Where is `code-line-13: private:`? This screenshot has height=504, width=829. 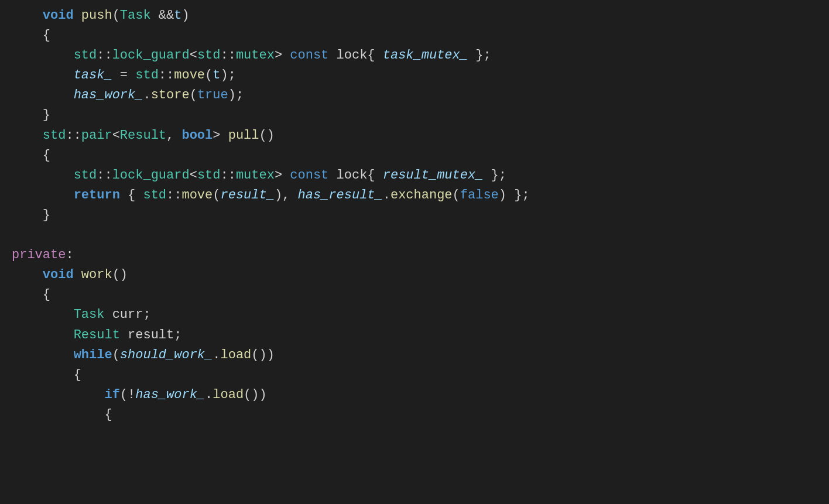 code-line-13: private: is located at coordinates (420, 255).